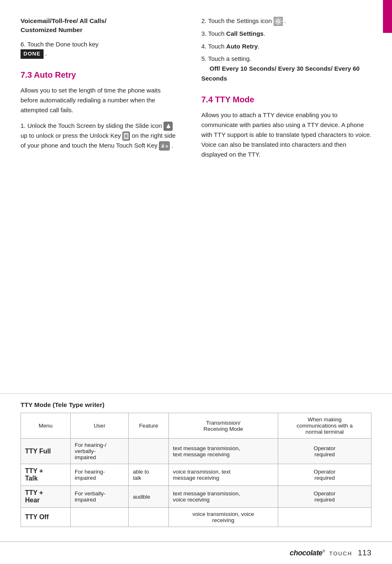  I want to click on unlock-key-icon, so click(126, 136).